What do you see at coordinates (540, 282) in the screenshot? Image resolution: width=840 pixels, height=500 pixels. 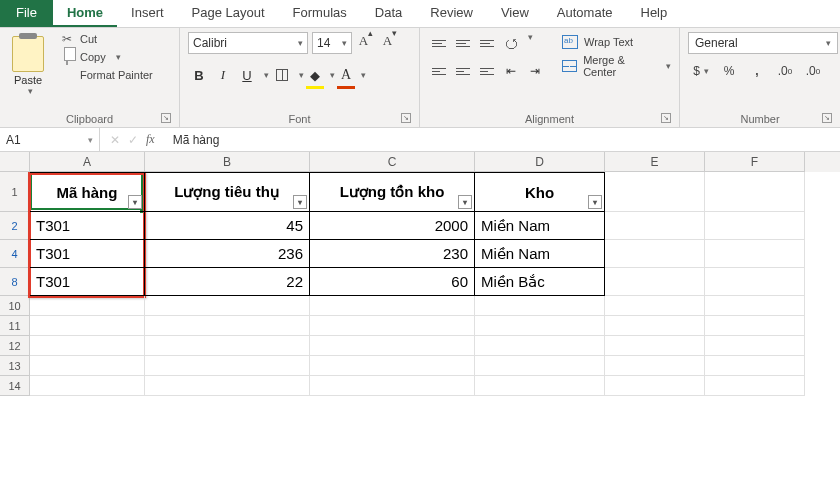 I see `cell: Miền Bắc` at bounding box center [540, 282].